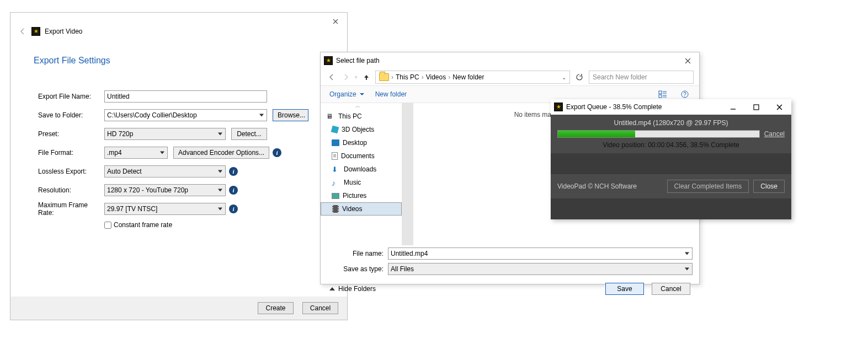 The width and height of the screenshot is (868, 339). I want to click on refresh-icon, so click(579, 77).